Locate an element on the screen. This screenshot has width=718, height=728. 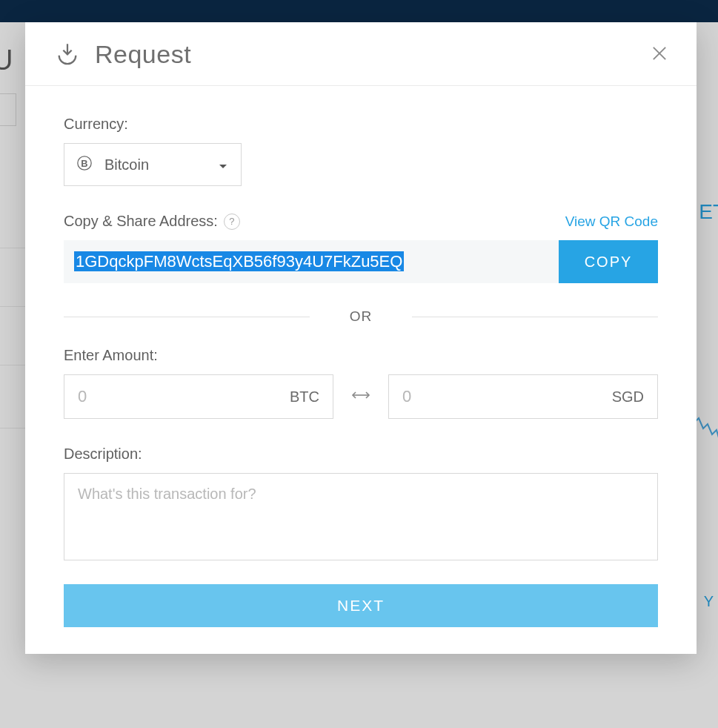
bitcoin-icon: B is located at coordinates (84, 165).